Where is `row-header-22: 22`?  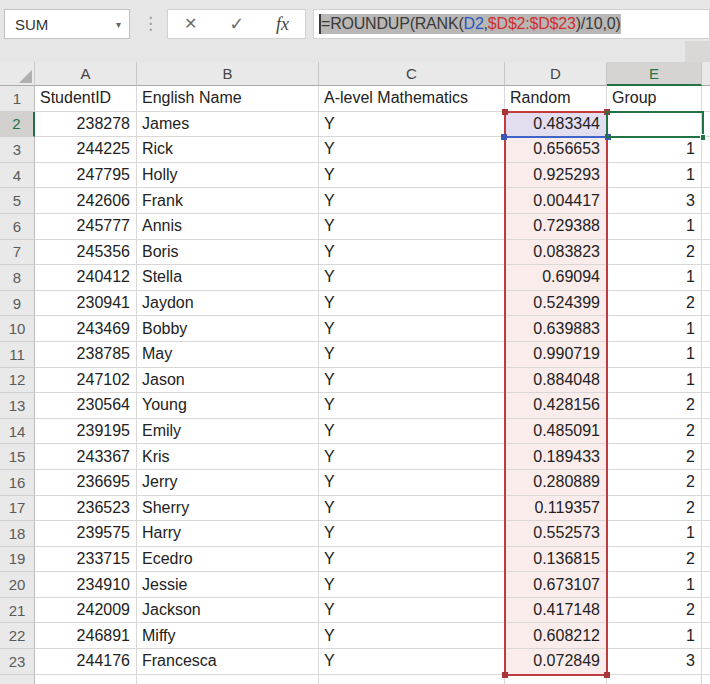
row-header-22: 22 is located at coordinates (18, 636).